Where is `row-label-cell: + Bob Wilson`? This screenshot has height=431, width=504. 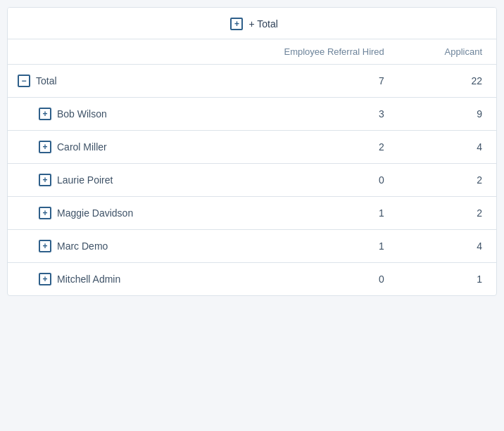 row-label-cell: + Bob Wilson is located at coordinates (114, 114).